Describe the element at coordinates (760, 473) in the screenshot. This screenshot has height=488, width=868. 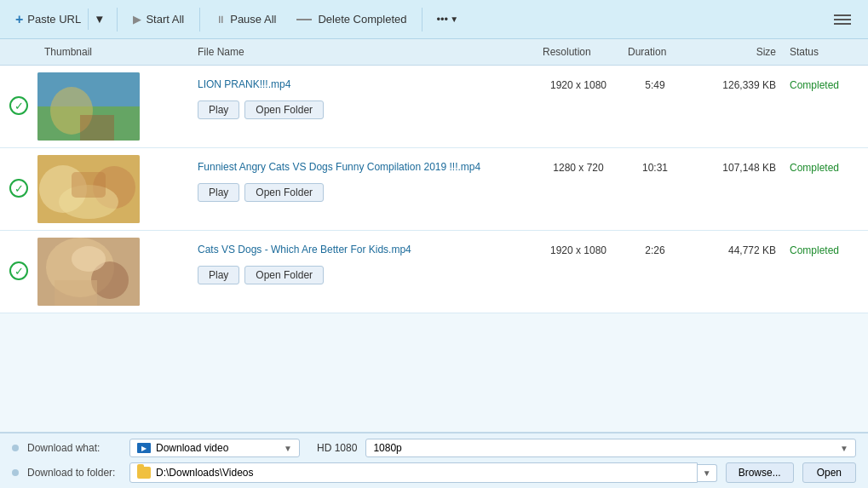
I see `browse-button: Browse...` at that location.